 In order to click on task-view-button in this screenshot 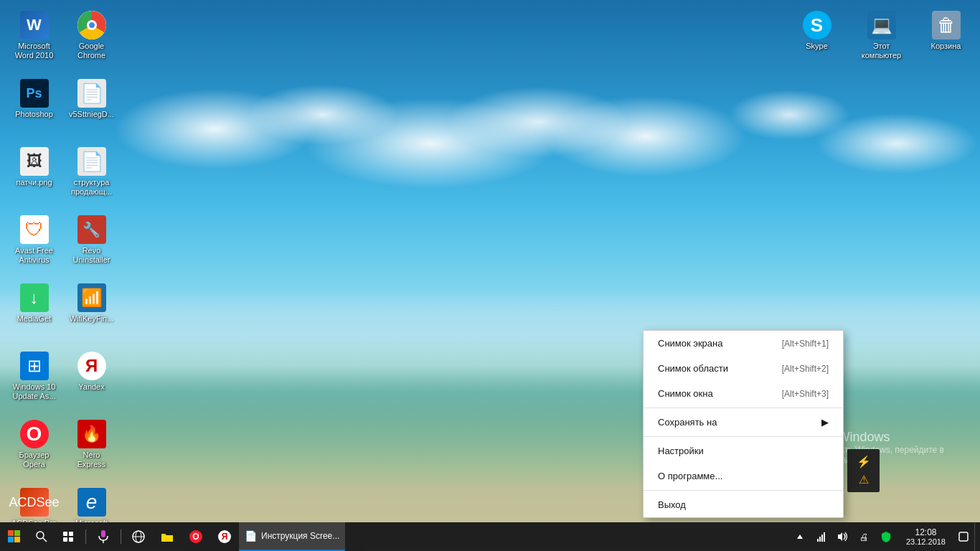, I will do `click(68, 537)`.